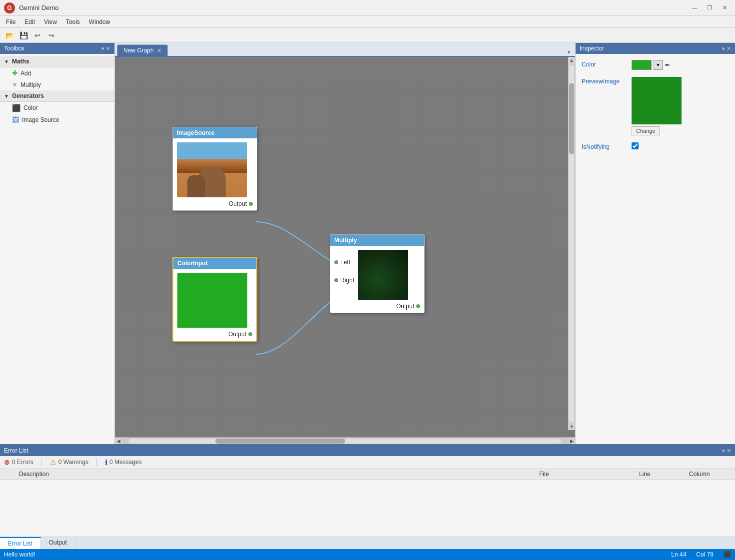 The height and width of the screenshot is (560, 735). I want to click on node-image-source-body: Output, so click(215, 174).